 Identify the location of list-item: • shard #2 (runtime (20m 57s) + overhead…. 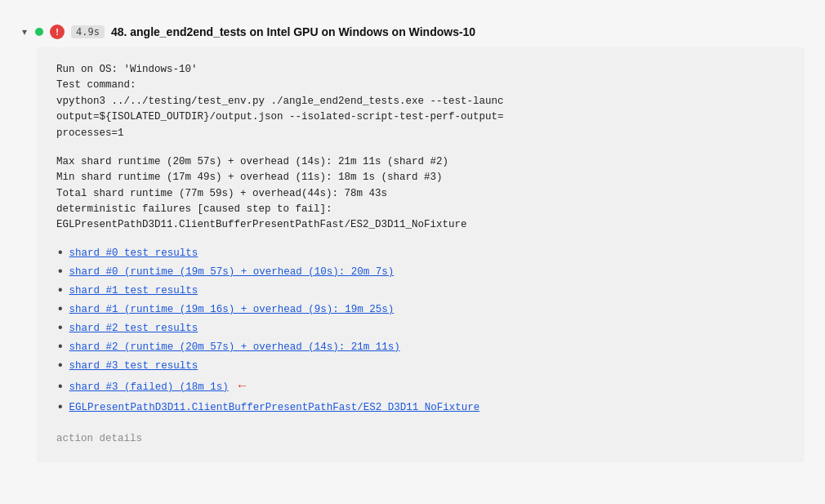
(421, 347).